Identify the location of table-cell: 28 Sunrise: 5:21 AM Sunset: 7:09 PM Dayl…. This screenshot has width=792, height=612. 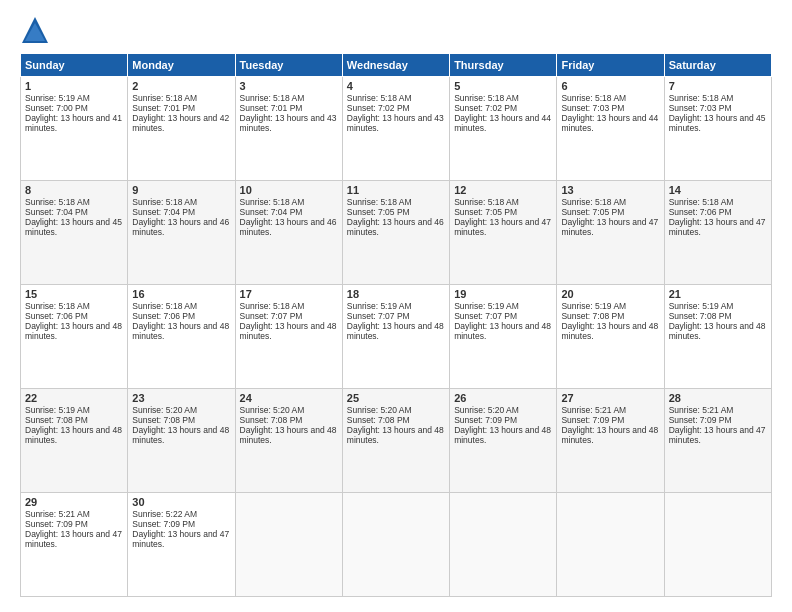
(718, 441).